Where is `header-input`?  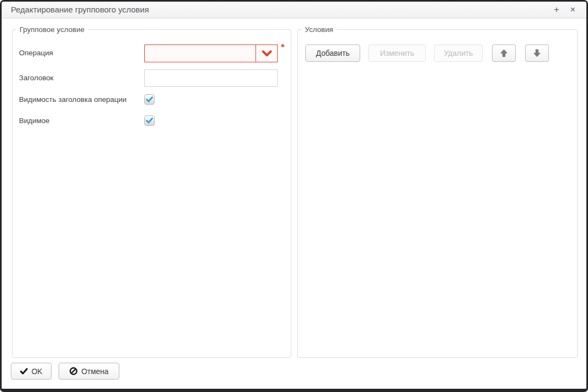 header-input is located at coordinates (211, 78).